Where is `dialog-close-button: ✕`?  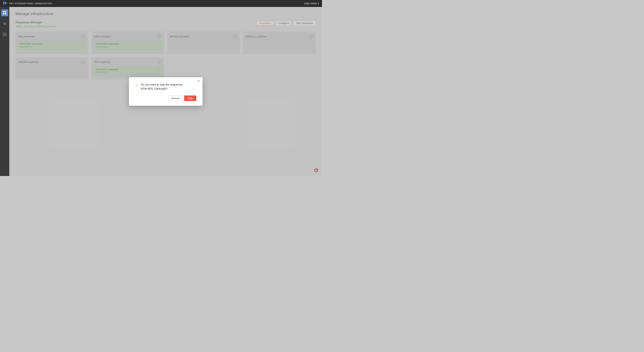
dialog-close-button: ✕ is located at coordinates (198, 81).